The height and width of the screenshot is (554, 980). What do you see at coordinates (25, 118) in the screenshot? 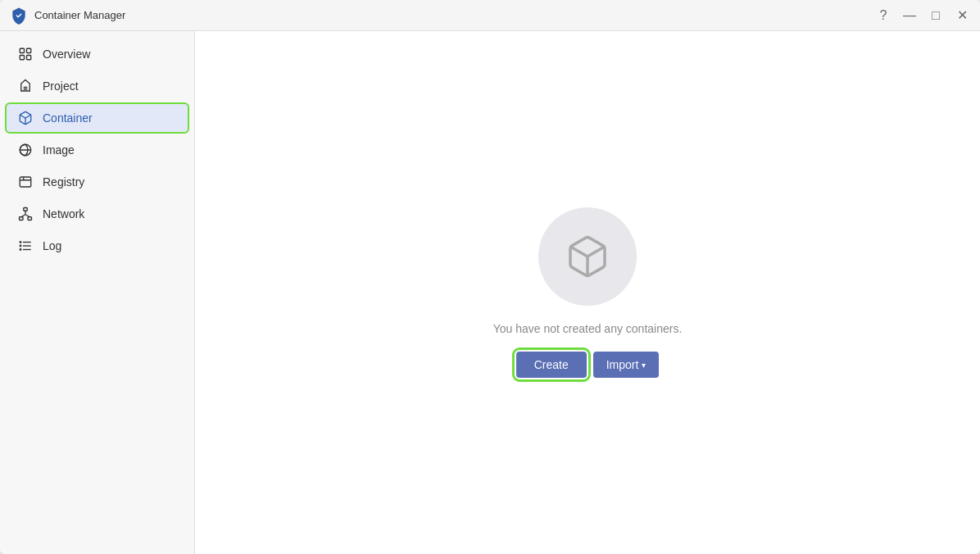
I see `container-icon` at bounding box center [25, 118].